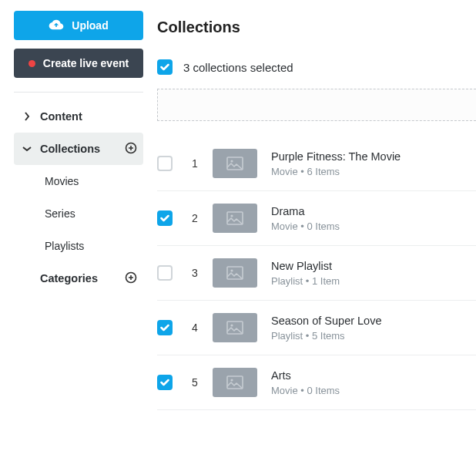 The width and height of the screenshot is (476, 468). What do you see at coordinates (317, 328) in the screenshot?
I see `collection-row: 4Season of Super LovePlaylist • 5 Items` at bounding box center [317, 328].